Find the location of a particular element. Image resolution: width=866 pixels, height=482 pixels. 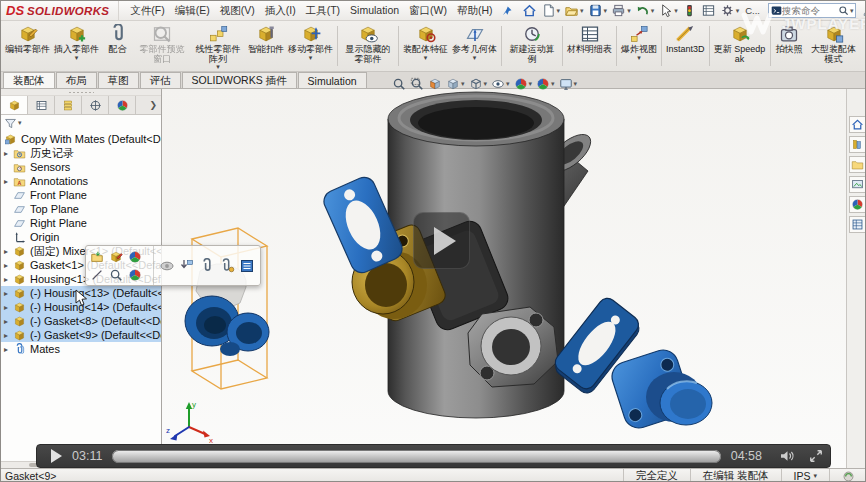

tab-assembly: 装配体 is located at coordinates (29, 80).